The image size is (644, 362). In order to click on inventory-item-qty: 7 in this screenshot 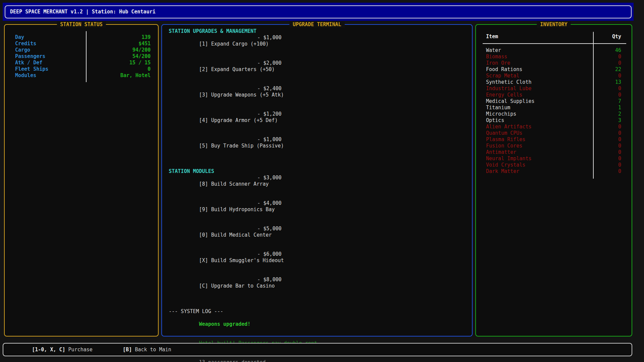, I will do `click(620, 101)`.